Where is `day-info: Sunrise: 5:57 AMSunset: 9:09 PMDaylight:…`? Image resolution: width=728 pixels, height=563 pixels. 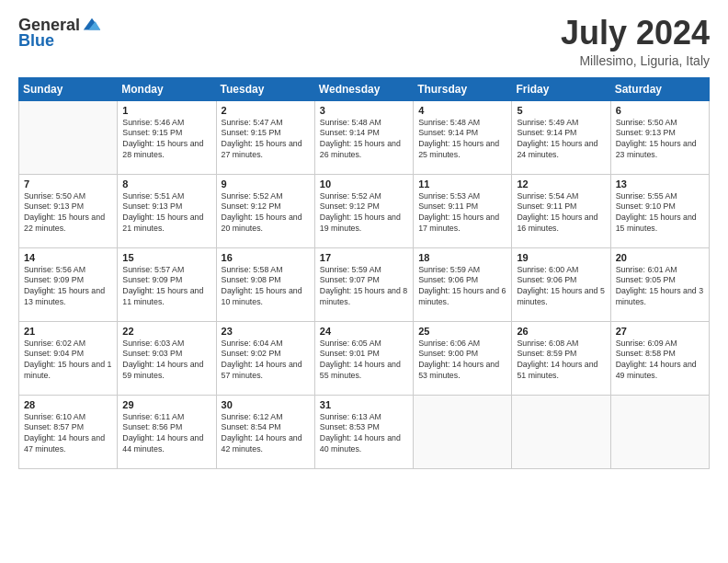 day-info: Sunrise: 5:57 AMSunset: 9:09 PMDaylight:… is located at coordinates (166, 287).